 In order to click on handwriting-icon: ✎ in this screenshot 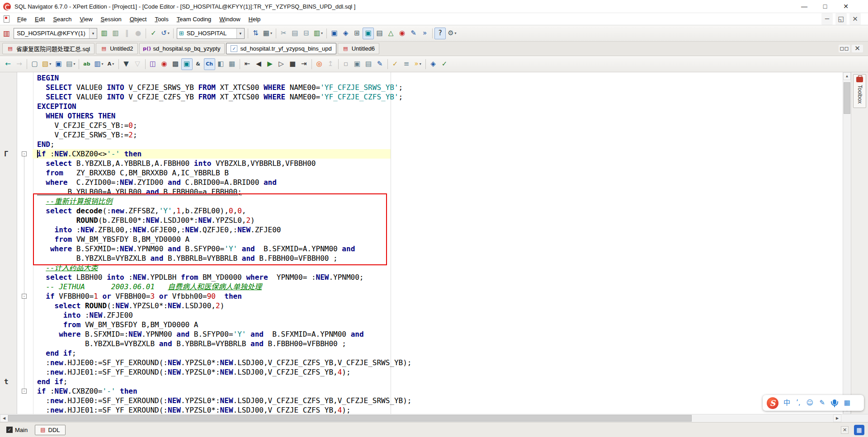, I will do `click(822, 403)`.